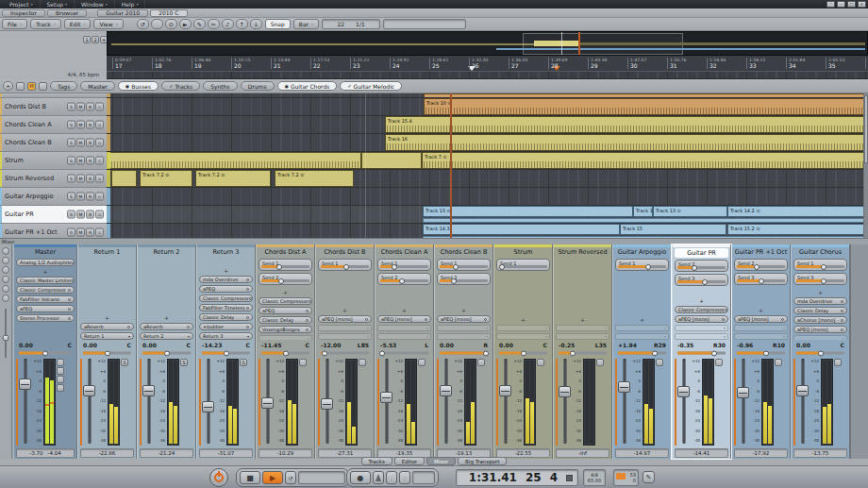  I want to click on arrangement-overview, so click(487, 43).